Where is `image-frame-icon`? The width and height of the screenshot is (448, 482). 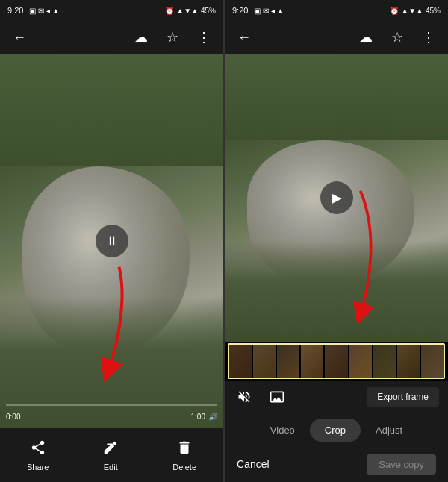 image-frame-icon is located at coordinates (277, 397).